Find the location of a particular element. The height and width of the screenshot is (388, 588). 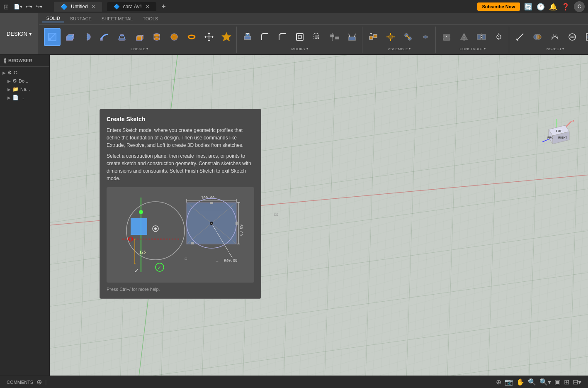

svg-text: 60.00 is located at coordinates (241, 230).